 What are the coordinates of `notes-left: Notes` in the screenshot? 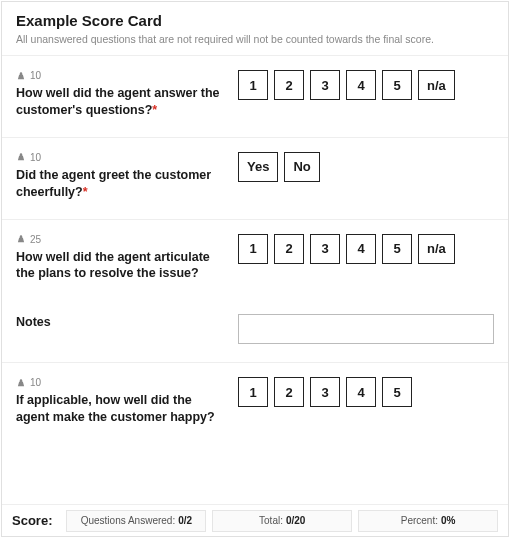 It's located at (127, 322).